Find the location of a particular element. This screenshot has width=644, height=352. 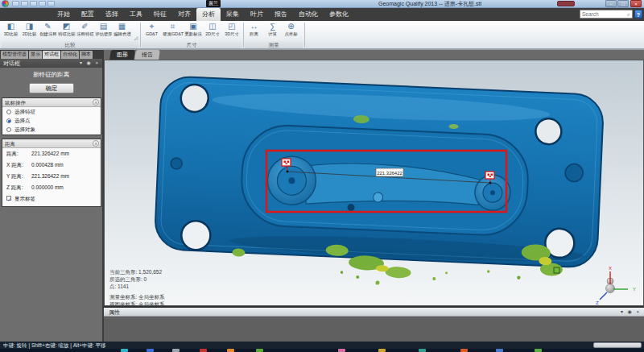

button-create-annotation: ✎创建注释 is located at coordinates (48, 31).